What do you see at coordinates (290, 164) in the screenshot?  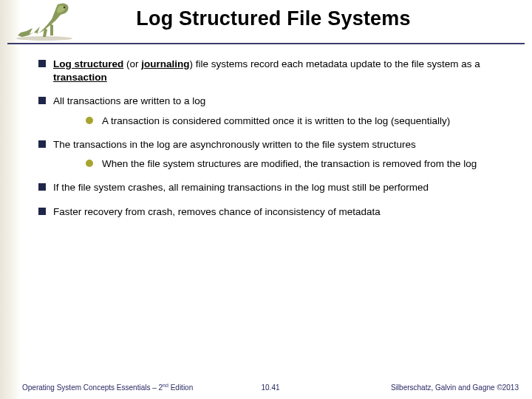 I see `subbullet-text: When the file system structures are modi…` at bounding box center [290, 164].